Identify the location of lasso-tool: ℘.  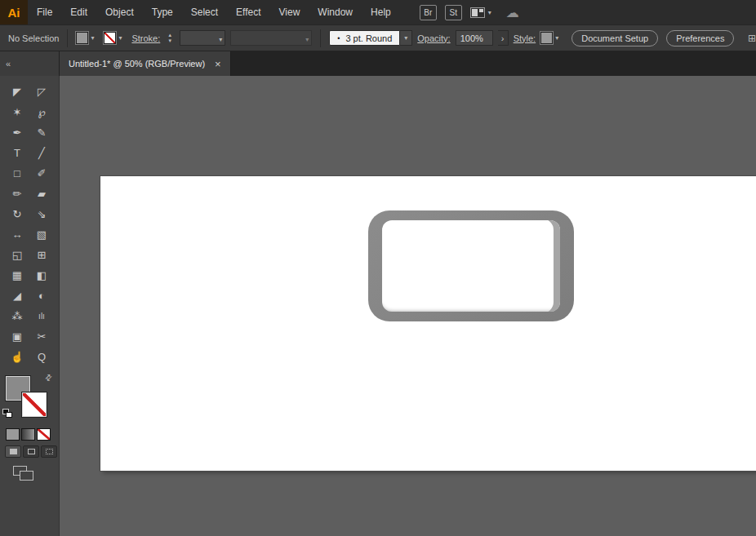
(42, 112).